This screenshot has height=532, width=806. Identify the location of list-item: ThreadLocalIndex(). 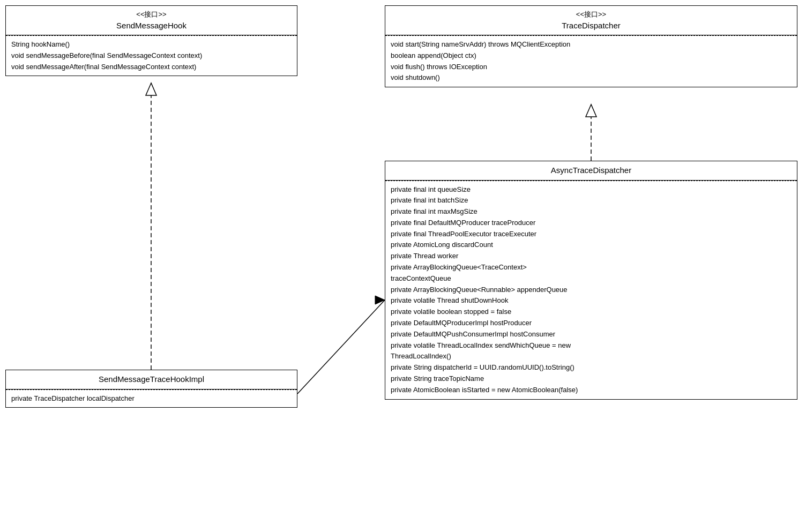
(591, 357).